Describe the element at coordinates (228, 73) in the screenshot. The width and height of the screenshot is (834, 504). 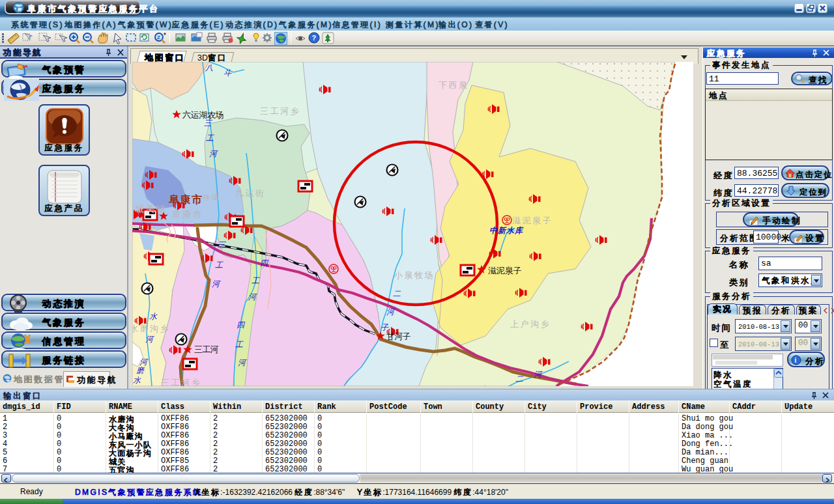
I see `svg-text: 斗` at that location.